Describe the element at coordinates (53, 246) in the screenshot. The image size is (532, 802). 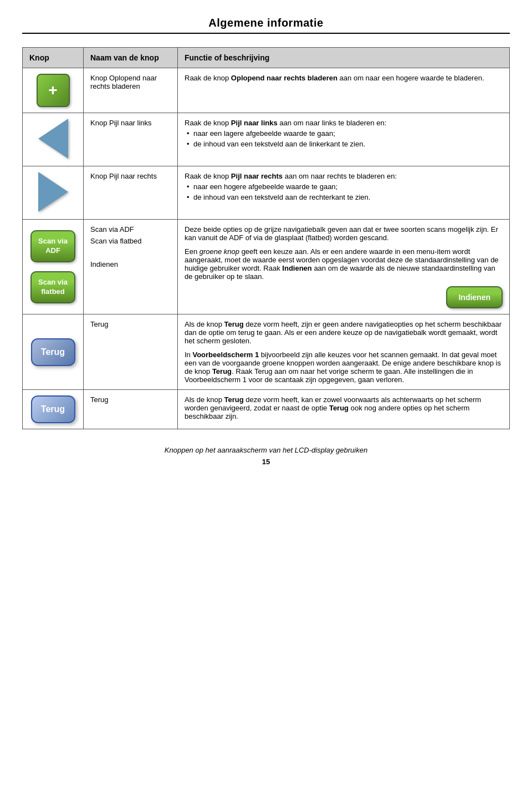
I see `scan-adf-label: Scan viaADF` at that location.